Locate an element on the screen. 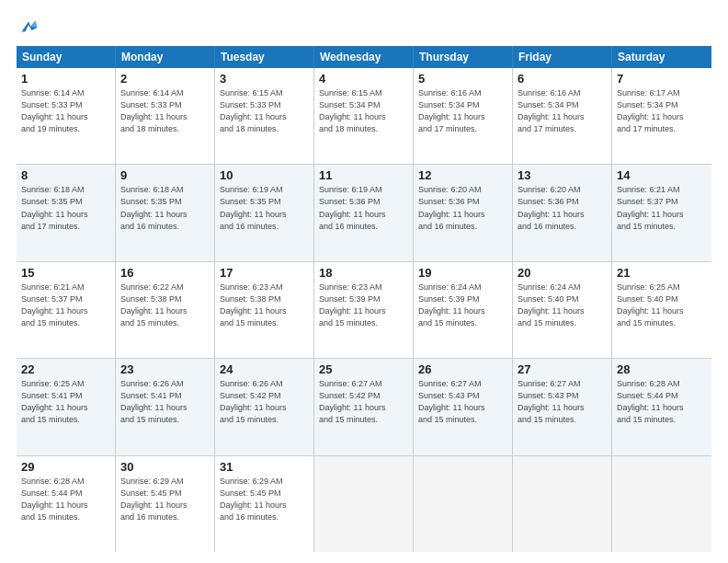  calendar-cell: 8Sunrise: 6:18 AM Sunset: 5:35 PM Daylig… is located at coordinates (66, 213).